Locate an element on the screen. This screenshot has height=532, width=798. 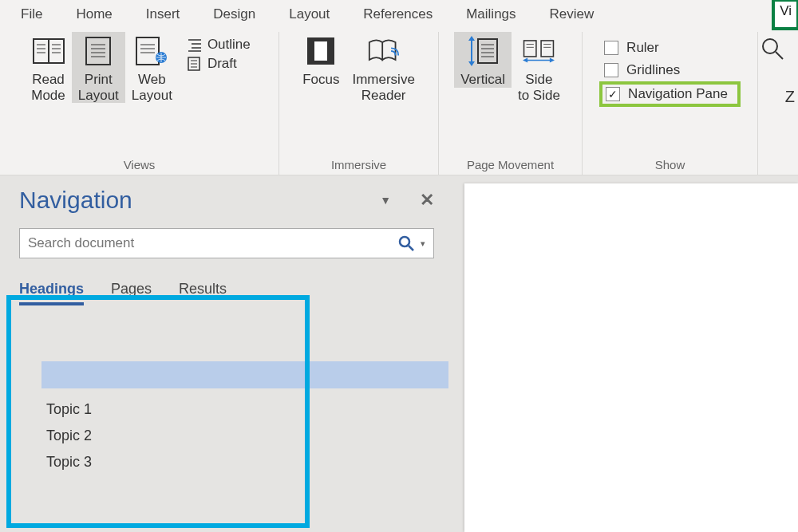
focus-button: Focus is located at coordinates (321, 60).